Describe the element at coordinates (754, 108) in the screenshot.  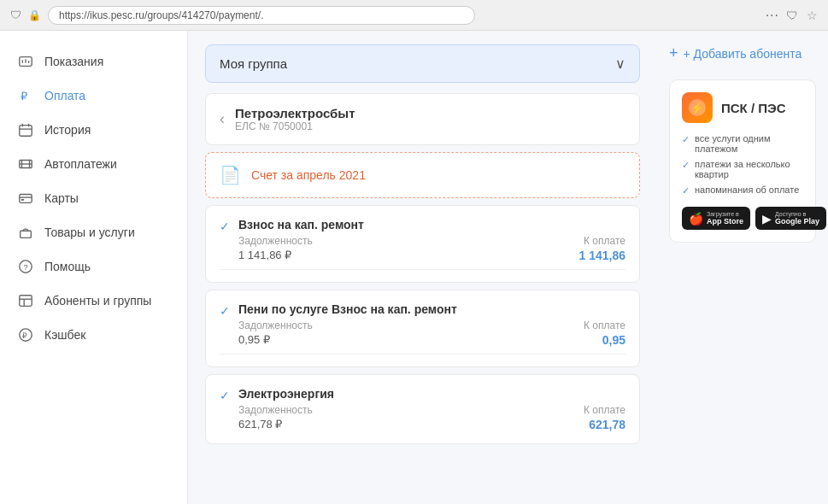
I see `info-title: ПСК / ПЭС` at that location.